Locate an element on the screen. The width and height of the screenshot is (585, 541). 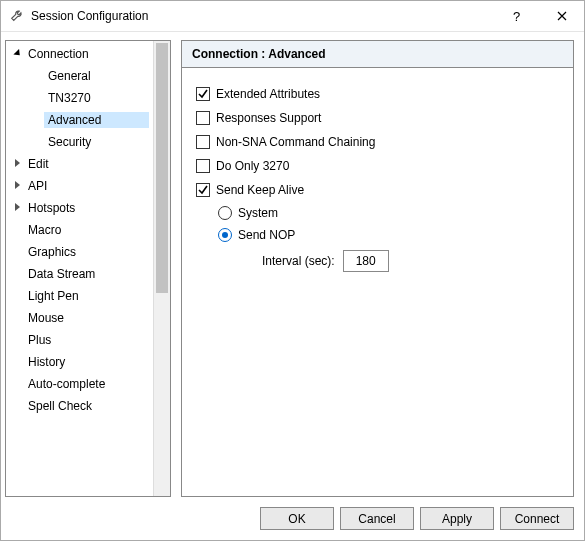
keep-alive-system-radio is located at coordinates (225, 213).